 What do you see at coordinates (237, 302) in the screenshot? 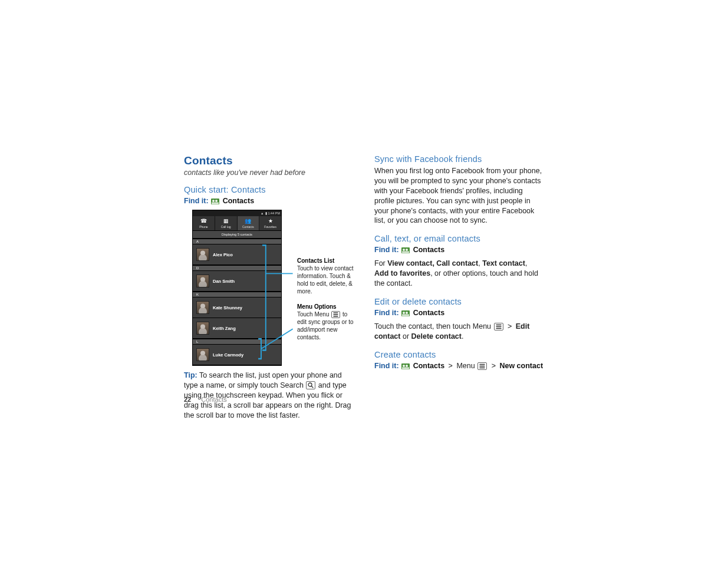
I see `phone-contact-list: AAlex PicoDDan SmithKKate ShunneyKeith Z…` at bounding box center [237, 302].